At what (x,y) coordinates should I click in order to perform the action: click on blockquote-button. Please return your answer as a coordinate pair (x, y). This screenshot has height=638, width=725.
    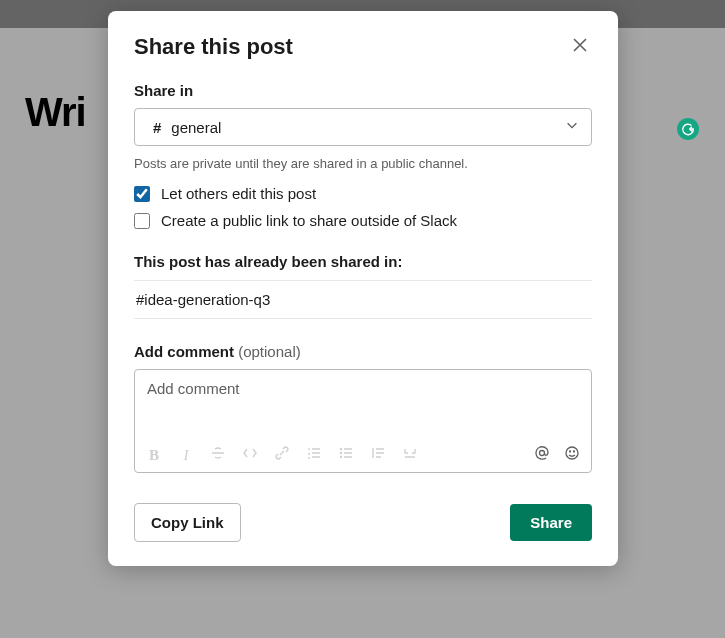
    Looking at the image, I should click on (378, 455).